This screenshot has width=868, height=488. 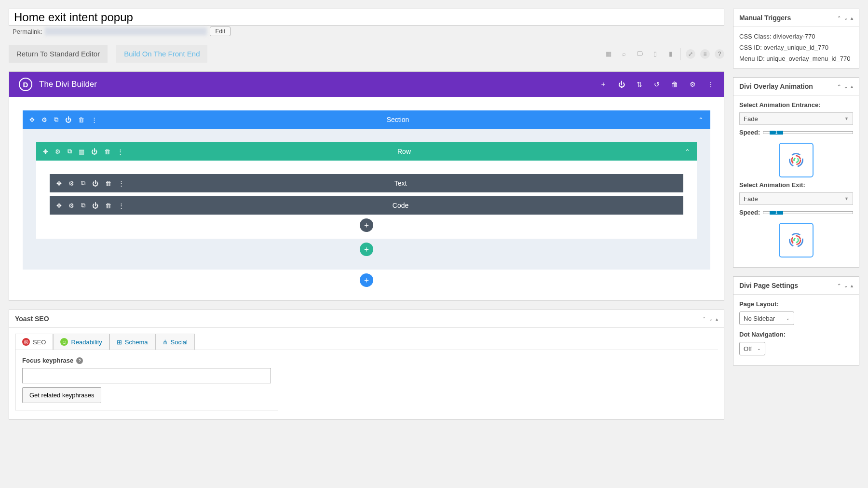 What do you see at coordinates (220, 31) in the screenshot?
I see `edit-permalink-button: Edit` at bounding box center [220, 31].